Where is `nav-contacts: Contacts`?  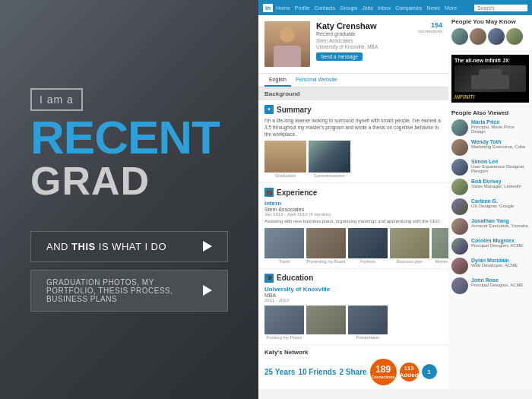 nav-contacts: Contacts is located at coordinates (325, 8).